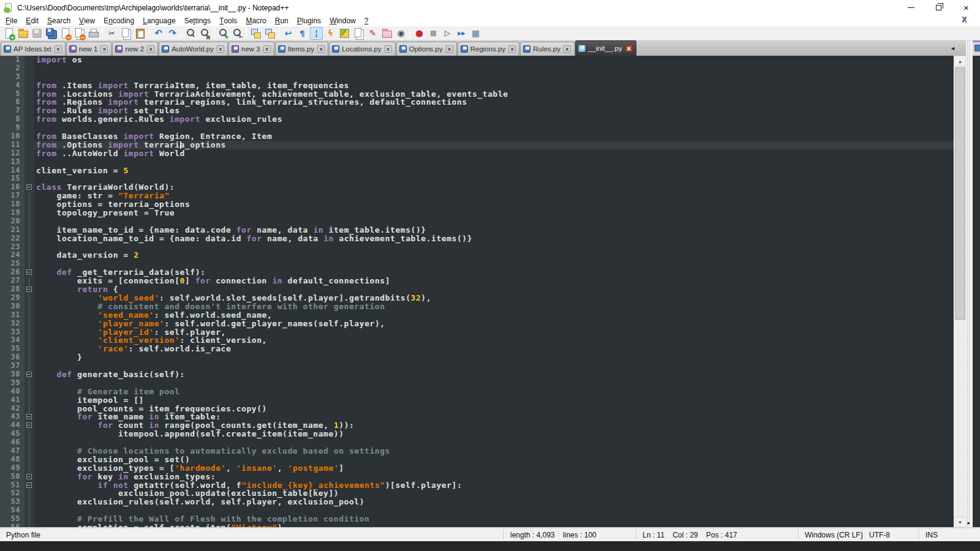  I want to click on code-line: 1import os, so click(477, 60).